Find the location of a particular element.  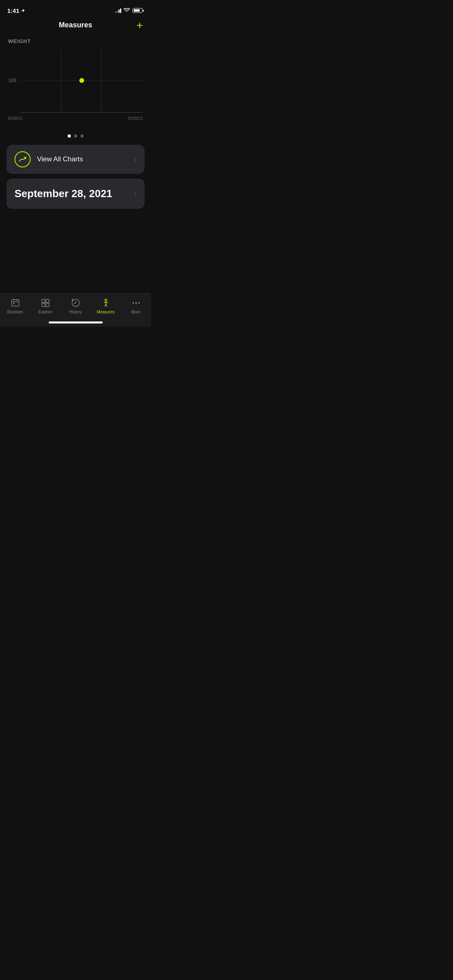

main-content: WEIGHT 183 is located at coordinates (76, 121).